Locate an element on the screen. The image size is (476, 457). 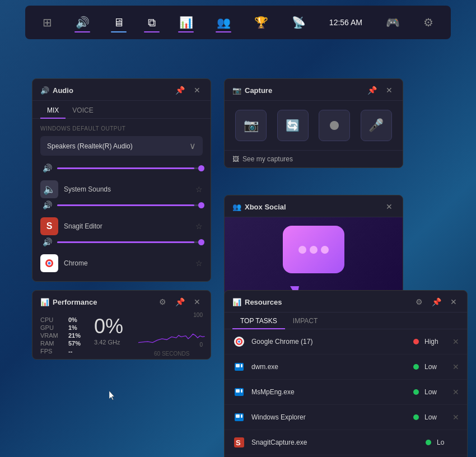
display2-taskbar-icon: ⧉ is located at coordinates (152, 22).